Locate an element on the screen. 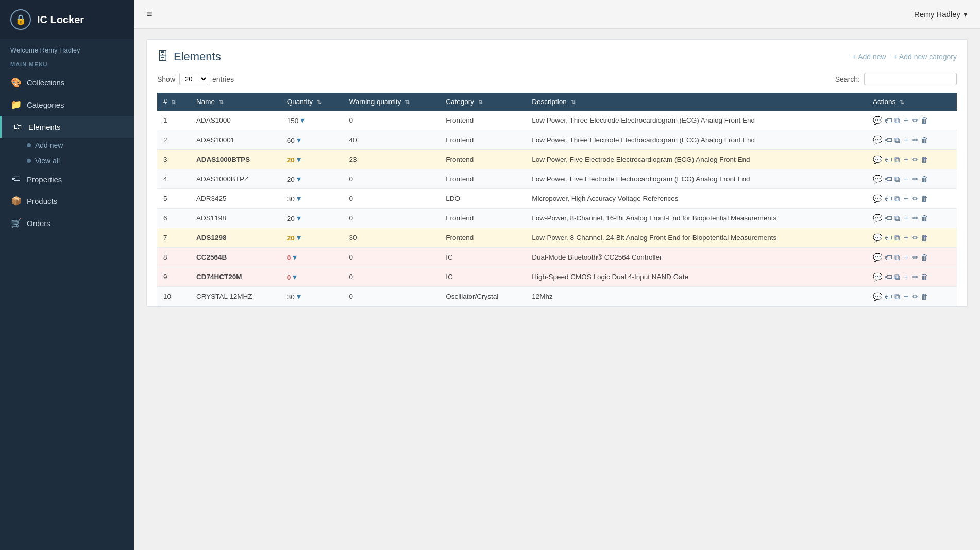 The height and width of the screenshot is (550, 980). sidebar-item-orders: 🛒 Orders is located at coordinates (67, 224).